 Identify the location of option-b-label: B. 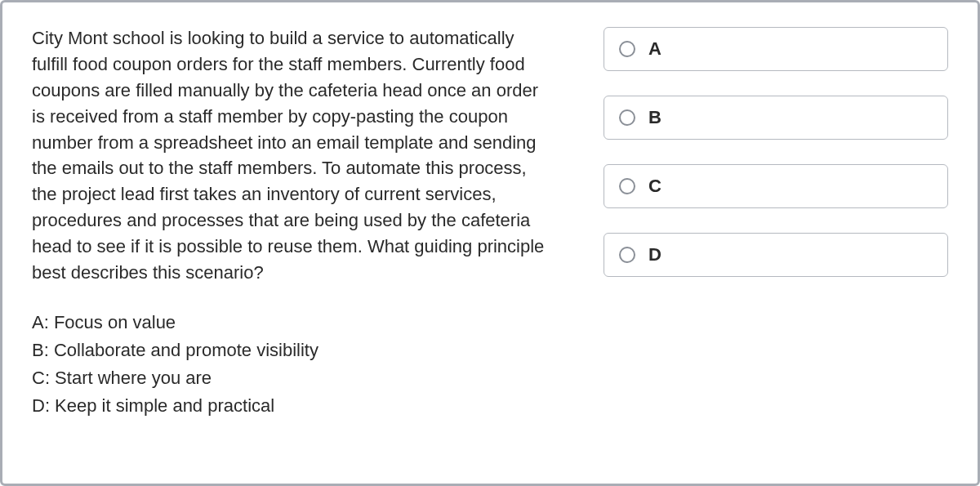
(655, 118).